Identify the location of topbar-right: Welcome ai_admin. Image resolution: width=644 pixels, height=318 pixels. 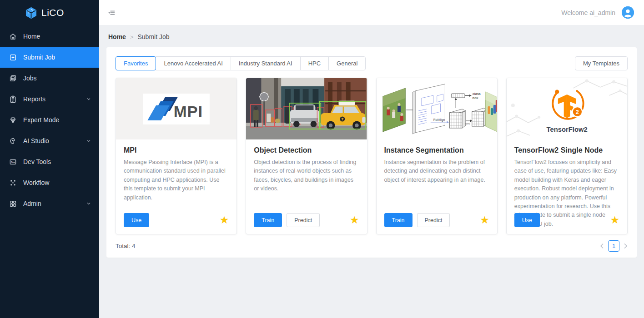
(598, 13).